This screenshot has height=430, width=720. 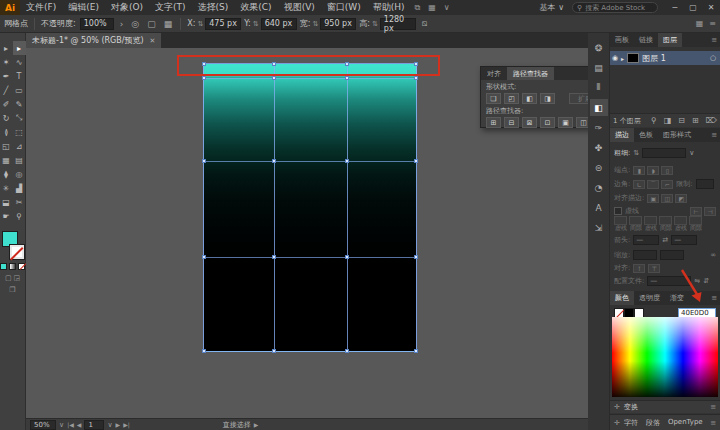 I want to click on stroke-tab-1: 色板, so click(x=646, y=135).